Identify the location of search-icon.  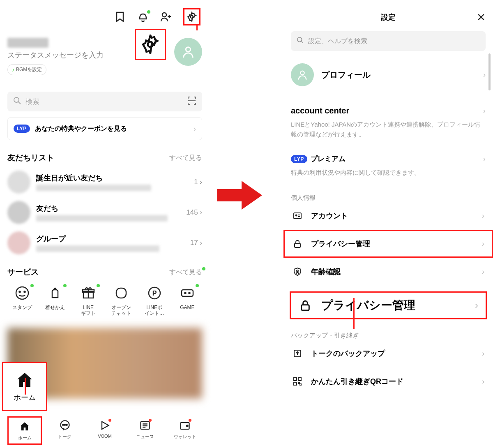
(300, 41).